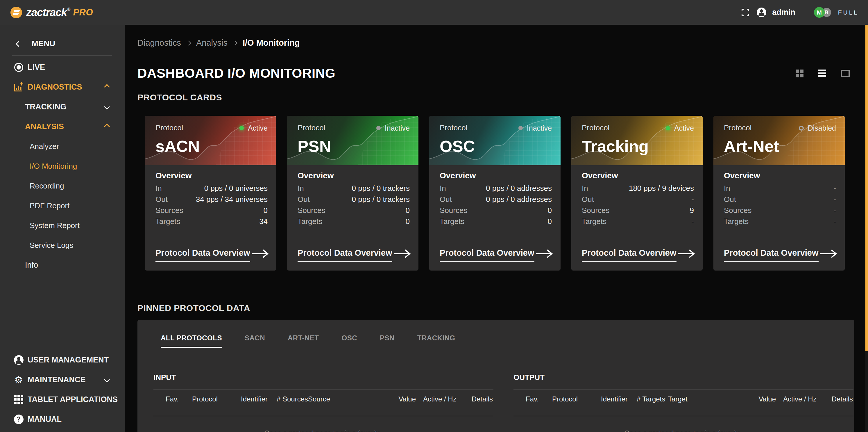 This screenshot has width=868, height=432. Describe the element at coordinates (800, 74) in the screenshot. I see `grid-view-icon` at that location.